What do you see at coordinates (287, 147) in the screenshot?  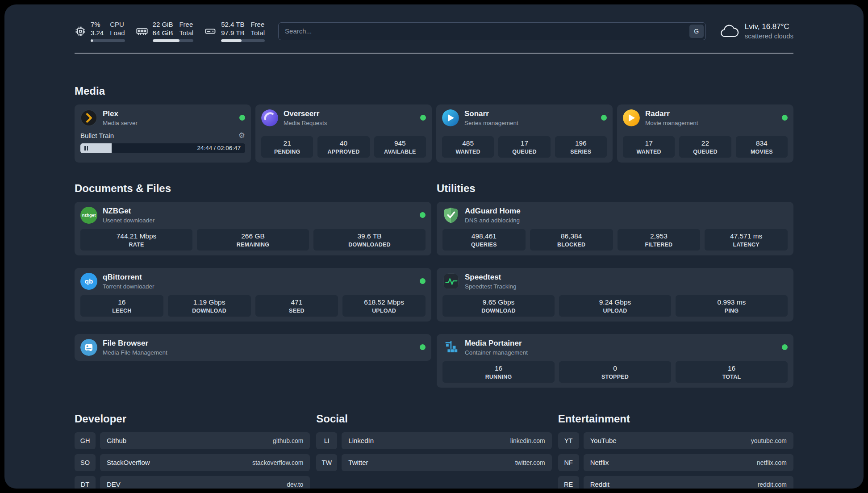 I see `stat-tile: 21 PENDING` at bounding box center [287, 147].